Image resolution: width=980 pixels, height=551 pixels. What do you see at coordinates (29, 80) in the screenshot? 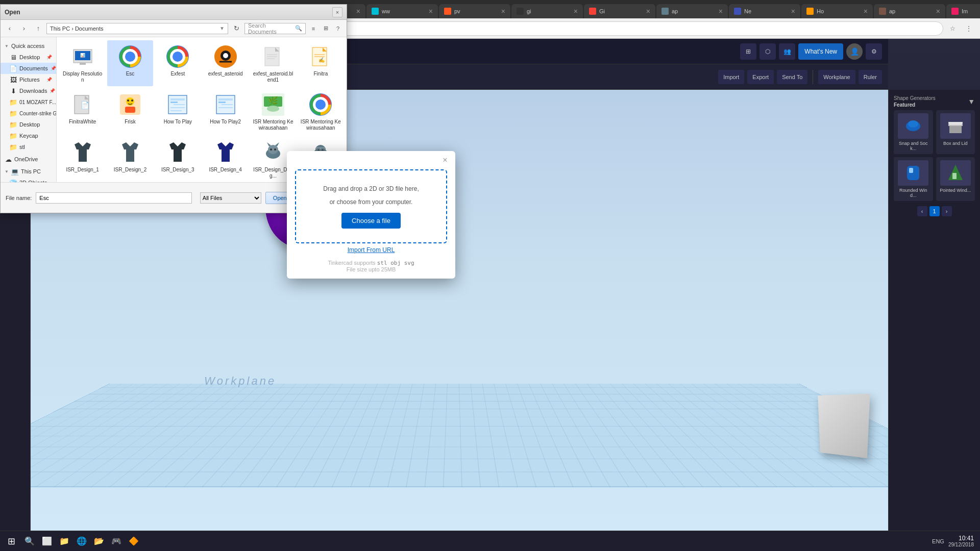
I see `sidebar-pictures: 🖼 Pictures 📌` at bounding box center [29, 80].